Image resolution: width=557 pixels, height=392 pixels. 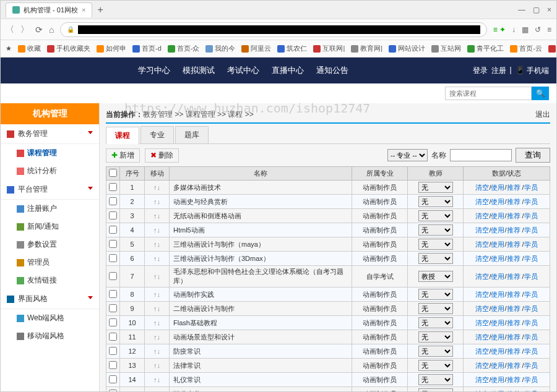 What do you see at coordinates (436, 174) in the screenshot?
I see `column-header: 教师` at bounding box center [436, 174].